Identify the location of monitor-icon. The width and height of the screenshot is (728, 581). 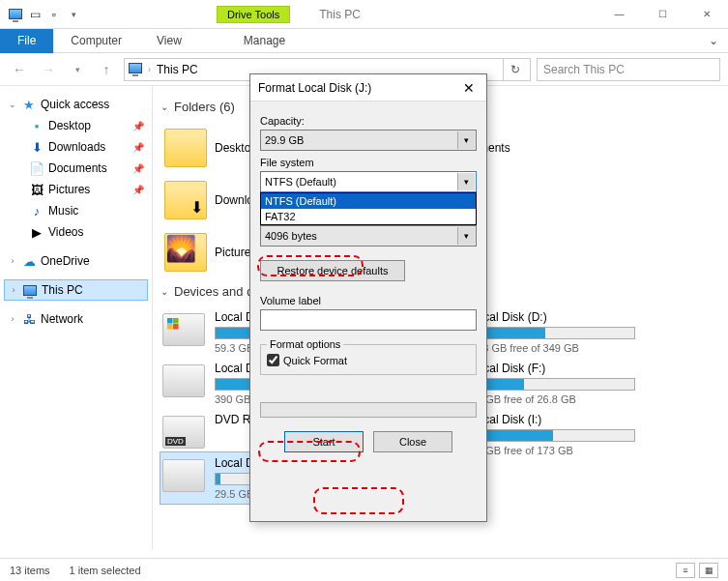
(30, 290).